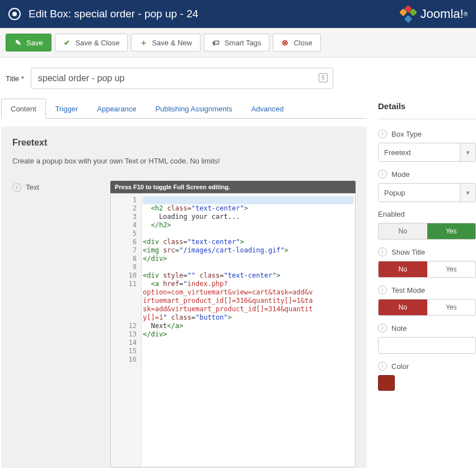 The height and width of the screenshot is (468, 476). What do you see at coordinates (67, 109) in the screenshot?
I see `tab-trigger: Trigger` at bounding box center [67, 109].